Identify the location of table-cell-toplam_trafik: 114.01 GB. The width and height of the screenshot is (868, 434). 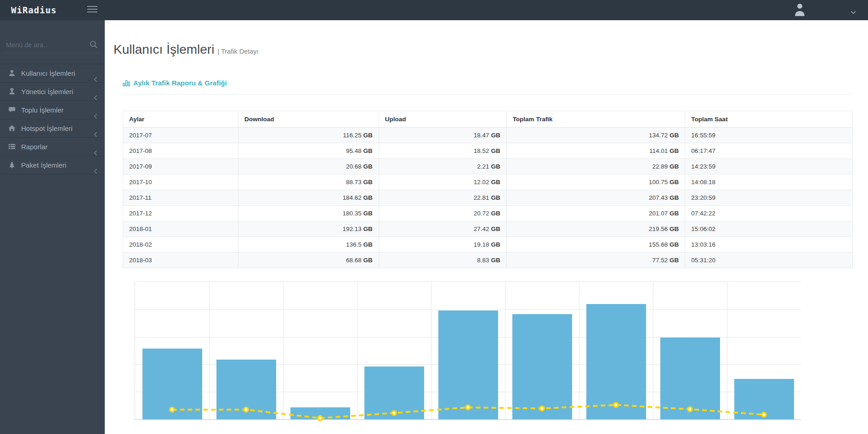
(596, 151).